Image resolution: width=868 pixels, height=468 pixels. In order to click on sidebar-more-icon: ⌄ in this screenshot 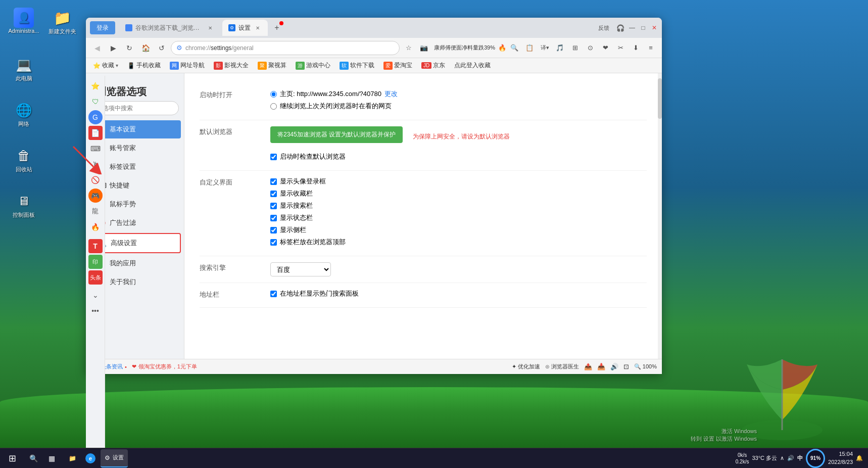, I will do `click(95, 295)`.